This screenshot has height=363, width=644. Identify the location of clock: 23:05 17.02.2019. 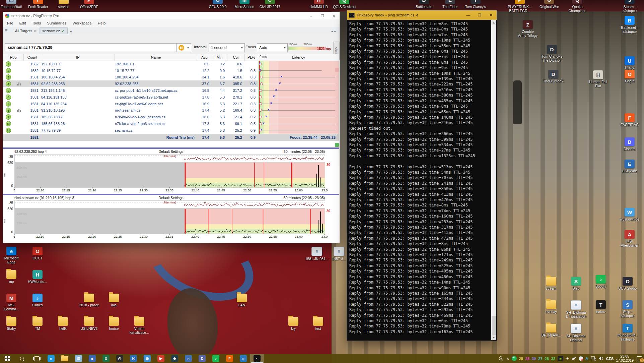
(625, 359).